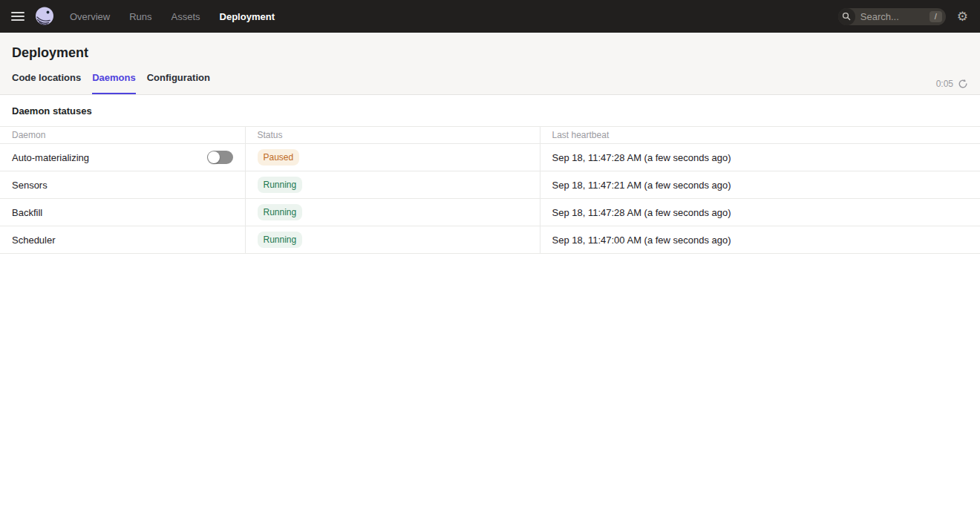  Describe the element at coordinates (122, 135) in the screenshot. I see `column-header-daemon: Daemon` at that location.